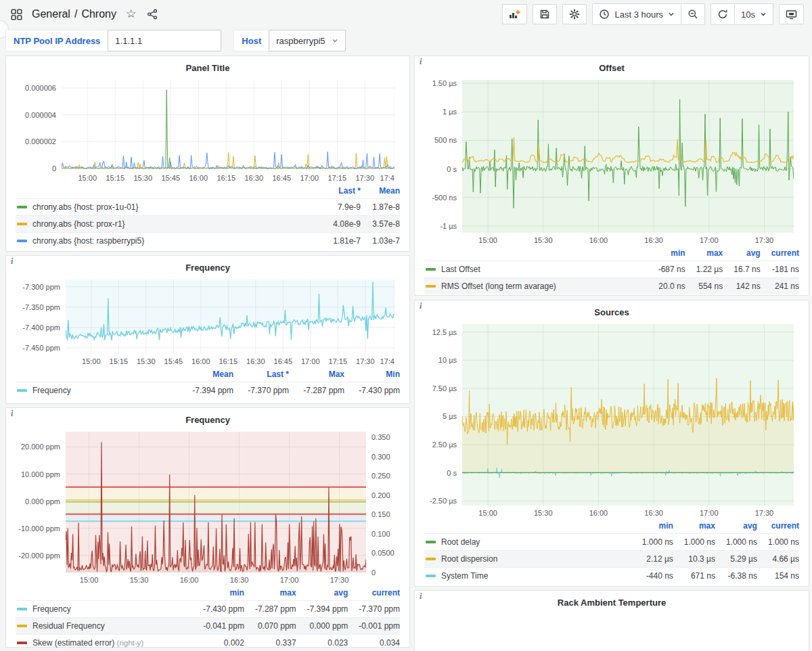 This screenshot has height=651, width=812. Describe the element at coordinates (307, 41) in the screenshot. I see `host-select: raspberrypi5` at that location.